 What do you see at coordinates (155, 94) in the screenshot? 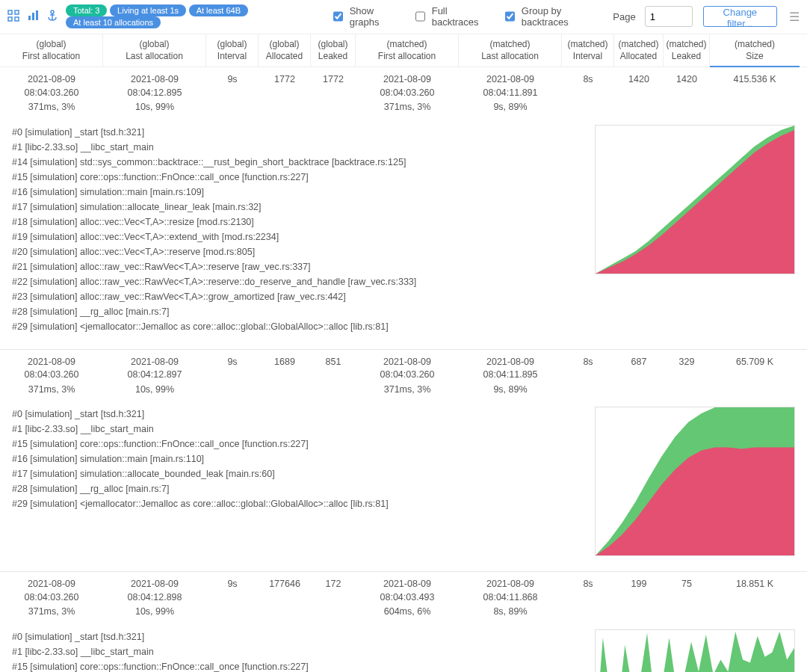
I see `table-cell: 2021-08-09 08:04:12.89510s, 99%` at bounding box center [155, 94].